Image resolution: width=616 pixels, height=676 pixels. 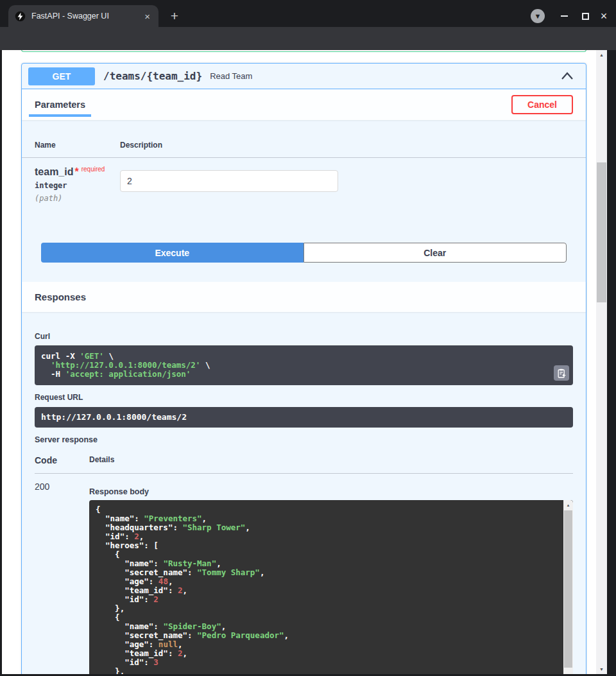 I want to click on scrollbar-up-icon: ▲, so click(x=602, y=55).